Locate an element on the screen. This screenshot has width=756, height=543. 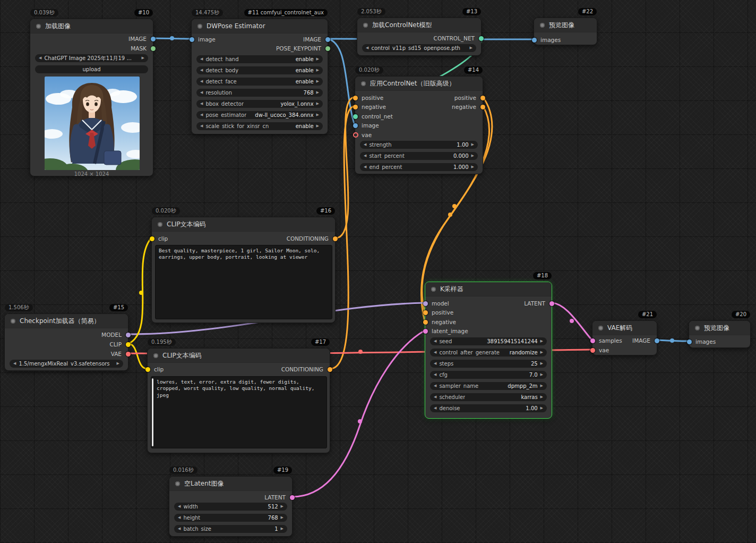
port-negative-output is located at coordinates (483, 107).